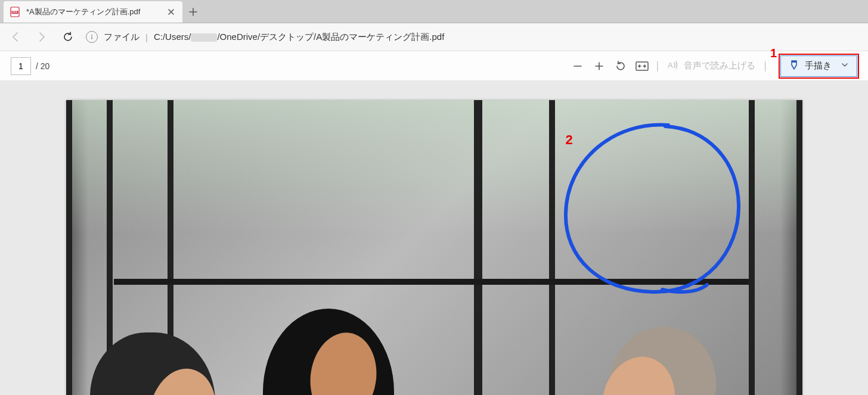  Describe the element at coordinates (93, 12) in the screenshot. I see `tab-title: *A製品のマーケティング計画.pdf` at that location.